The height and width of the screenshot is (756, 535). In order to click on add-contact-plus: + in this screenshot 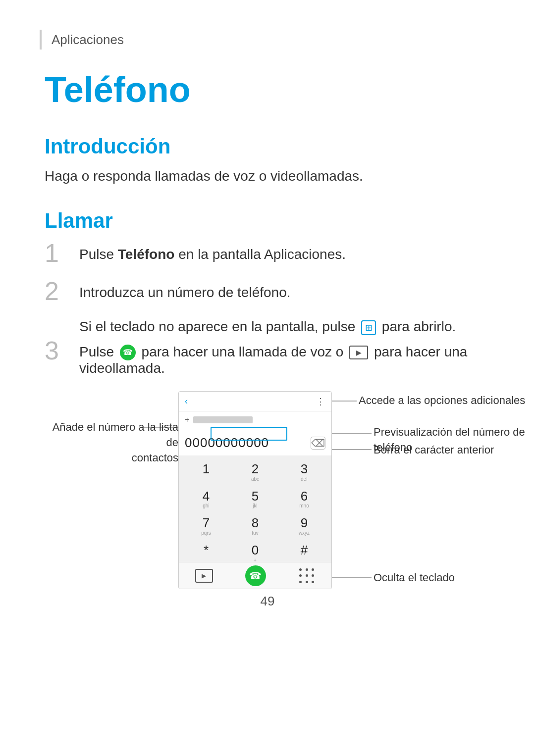, I will do `click(187, 420)`.